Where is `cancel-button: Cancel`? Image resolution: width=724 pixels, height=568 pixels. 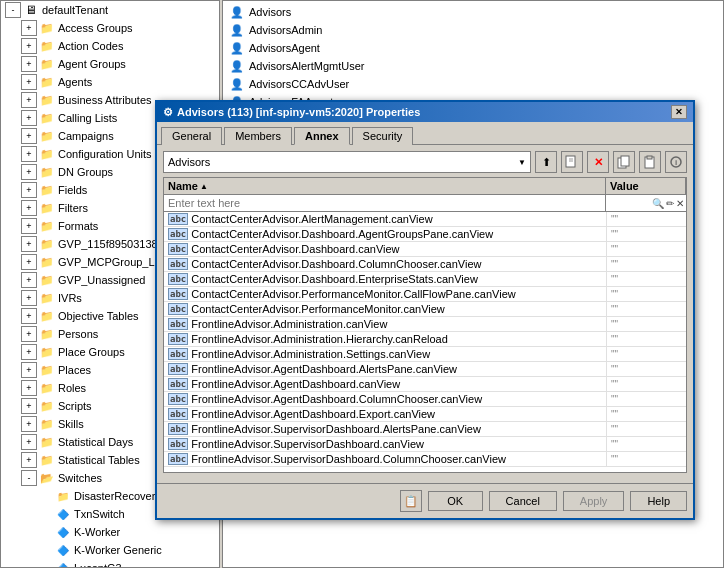 cancel-button: Cancel is located at coordinates (523, 501).